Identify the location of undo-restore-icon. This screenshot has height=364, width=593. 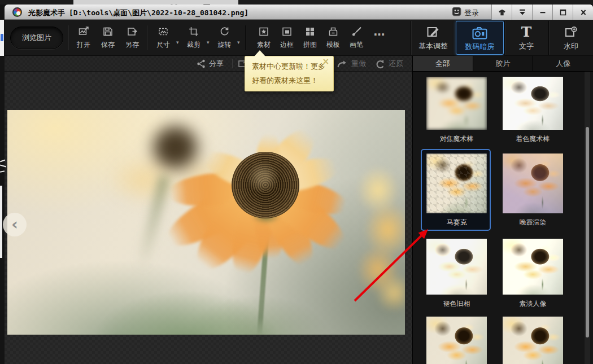
(380, 64).